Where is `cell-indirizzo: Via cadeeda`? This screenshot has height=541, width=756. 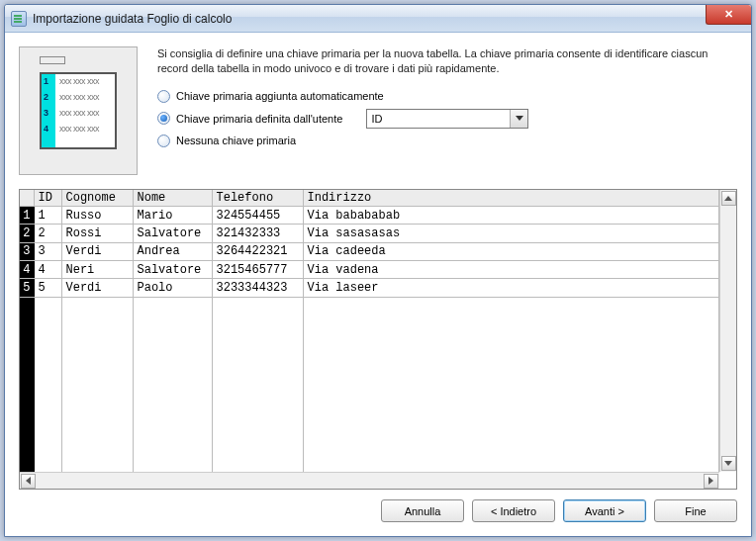 cell-indirizzo: Via cadeeda is located at coordinates (511, 251).